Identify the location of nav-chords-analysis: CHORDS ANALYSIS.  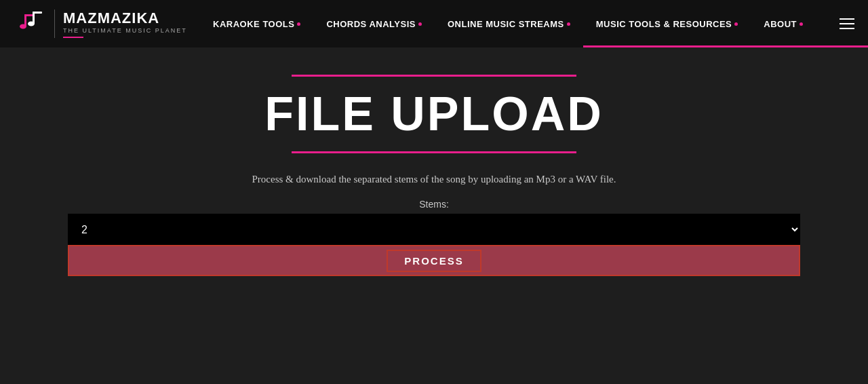
(374, 24).